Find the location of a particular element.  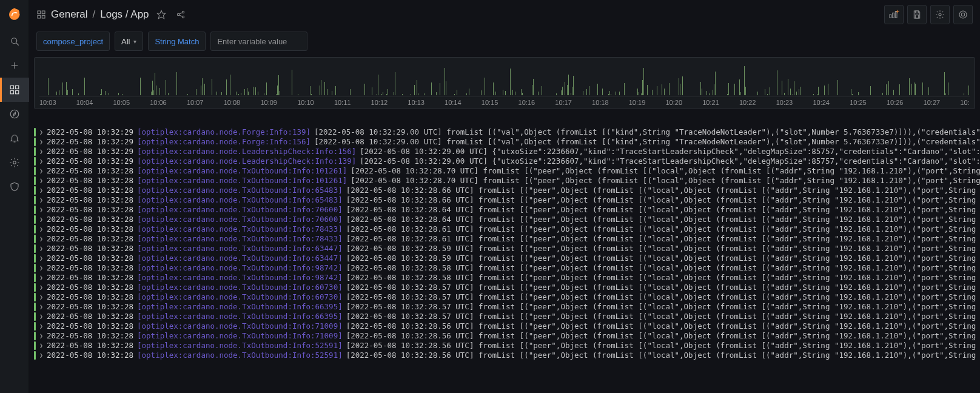

share-icon is located at coordinates (181, 15).